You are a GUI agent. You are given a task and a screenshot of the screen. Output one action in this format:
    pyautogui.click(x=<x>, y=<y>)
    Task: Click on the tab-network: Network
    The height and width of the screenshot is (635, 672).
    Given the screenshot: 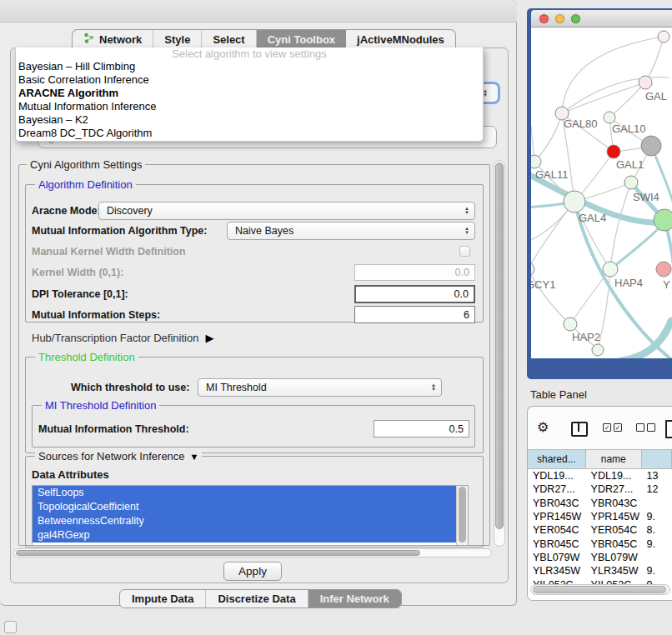 What is the action you would take?
    pyautogui.click(x=113, y=39)
    